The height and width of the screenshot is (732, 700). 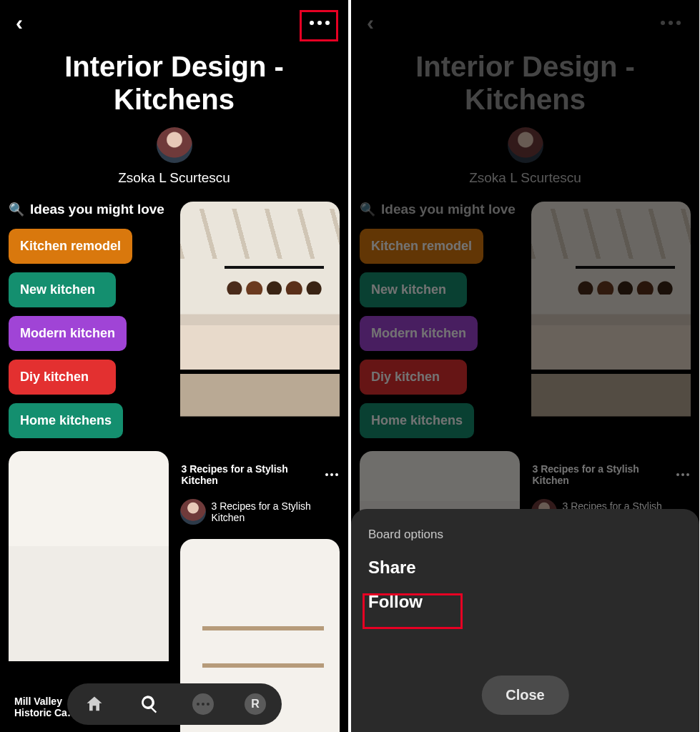 I want to click on nav-profile: R, so click(x=255, y=704).